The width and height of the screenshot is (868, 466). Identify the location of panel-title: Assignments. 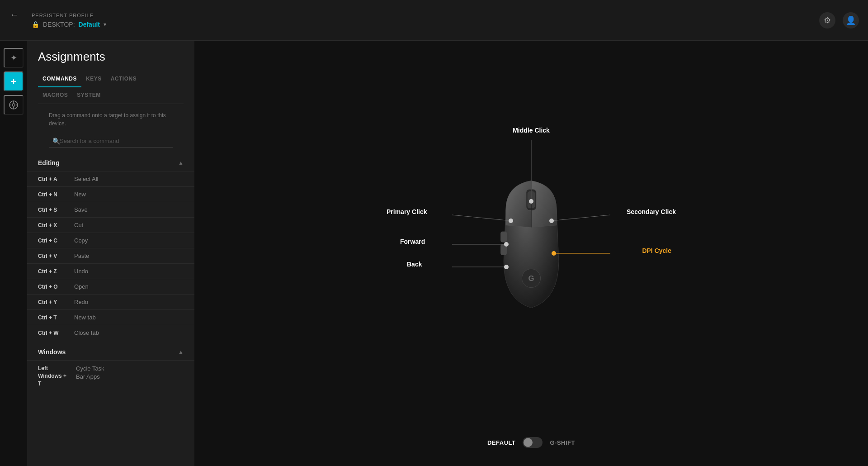
(111, 57).